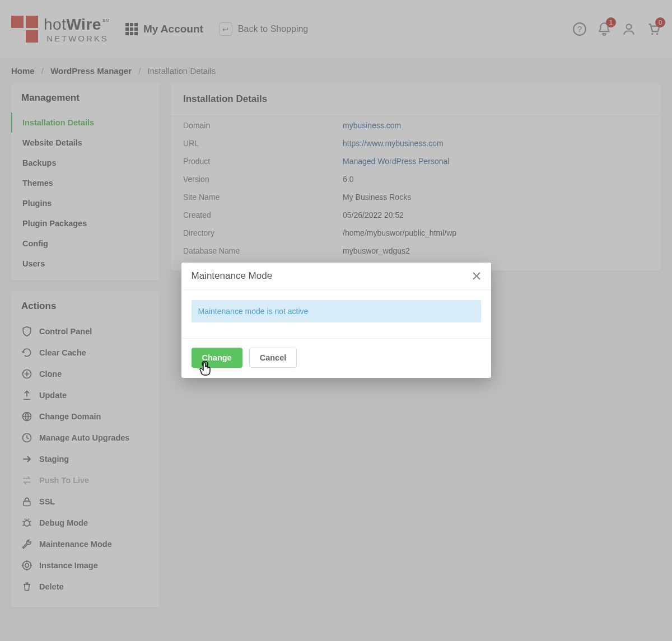  Describe the element at coordinates (336, 311) in the screenshot. I see `maintenance-status: Maintenance mode is not active` at that location.